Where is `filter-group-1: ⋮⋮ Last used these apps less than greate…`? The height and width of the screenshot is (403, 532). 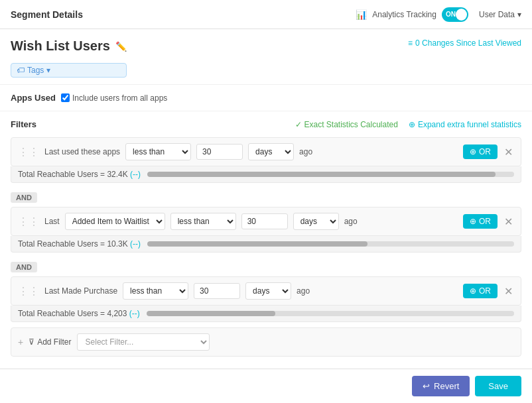
filter-group-1: ⋮⋮ Last used these apps less than greate… is located at coordinates (266, 160).